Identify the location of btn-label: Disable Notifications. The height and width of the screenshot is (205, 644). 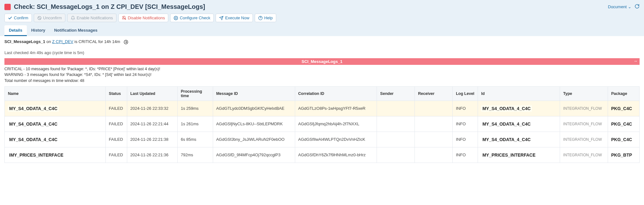
(146, 18).